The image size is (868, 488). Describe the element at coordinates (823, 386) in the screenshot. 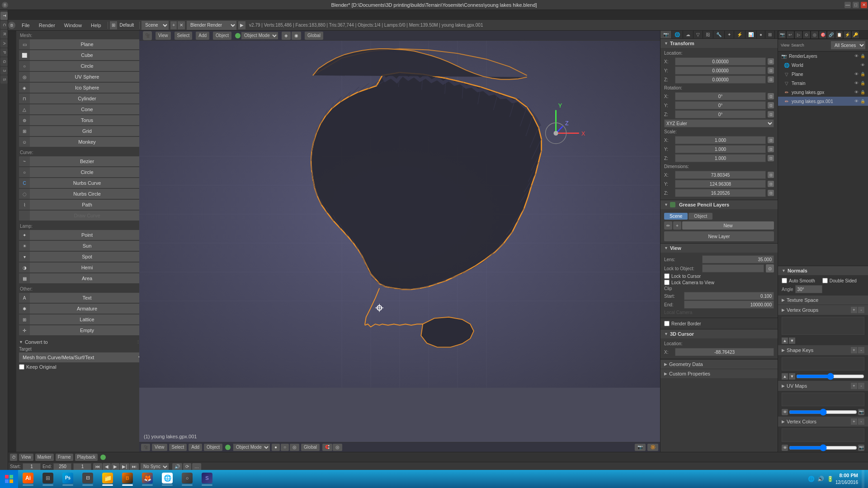

I see `uv-maps-row: UV Maps + -` at that location.